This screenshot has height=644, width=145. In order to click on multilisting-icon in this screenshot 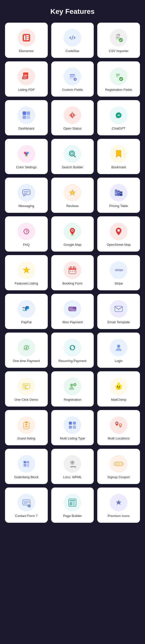, I will do `click(72, 425)`.